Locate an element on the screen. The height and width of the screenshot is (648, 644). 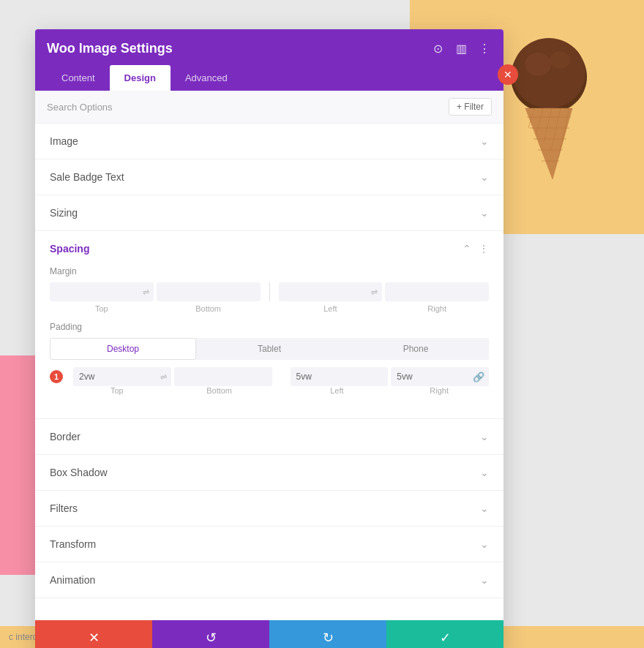
device-tab-desktop: Desktop is located at coordinates (123, 349).